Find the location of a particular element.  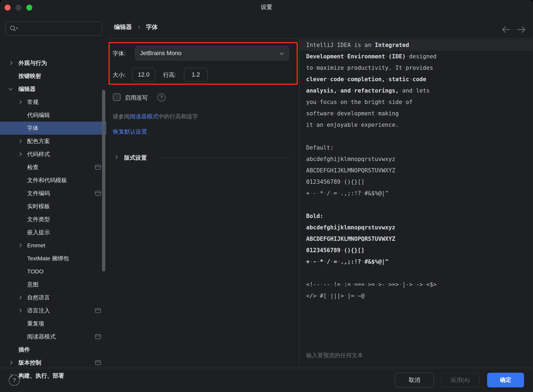

font-family-dropdown: JetBrains Mono is located at coordinates (212, 53).